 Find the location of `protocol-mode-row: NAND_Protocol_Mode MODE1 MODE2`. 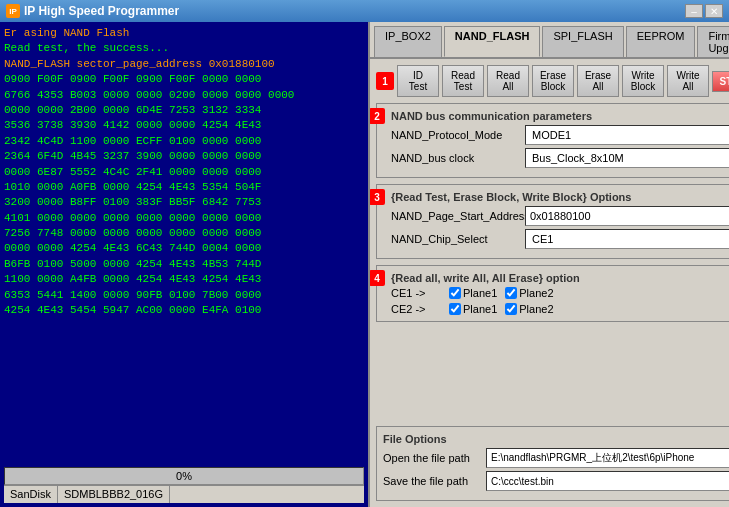

protocol-mode-row: NAND_Protocol_Mode MODE1 MODE2 is located at coordinates (560, 135).